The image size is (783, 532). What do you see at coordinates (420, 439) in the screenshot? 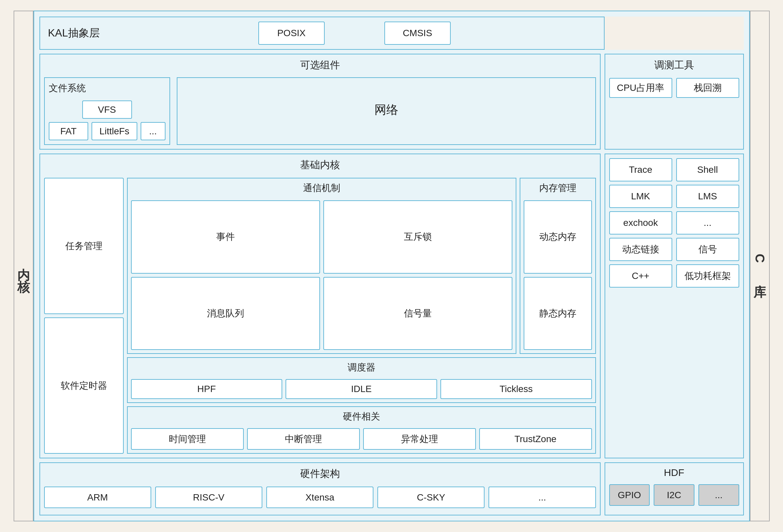
I see `exception-box: 异常处理` at bounding box center [420, 439].